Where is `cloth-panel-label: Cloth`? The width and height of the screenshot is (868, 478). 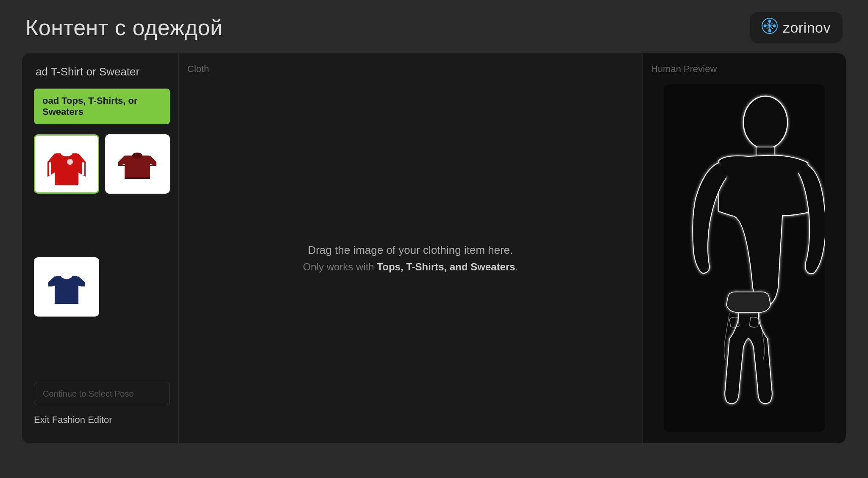
cloth-panel-label: Cloth is located at coordinates (410, 69).